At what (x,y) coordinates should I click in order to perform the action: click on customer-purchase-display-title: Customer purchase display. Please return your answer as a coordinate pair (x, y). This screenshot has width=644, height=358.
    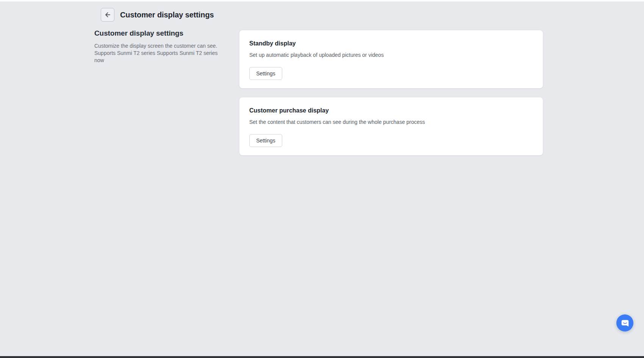
    Looking at the image, I should click on (391, 111).